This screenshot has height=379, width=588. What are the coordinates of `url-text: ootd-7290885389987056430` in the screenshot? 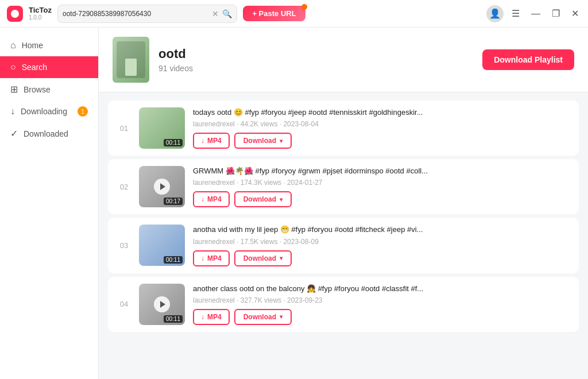 It's located at (136, 14).